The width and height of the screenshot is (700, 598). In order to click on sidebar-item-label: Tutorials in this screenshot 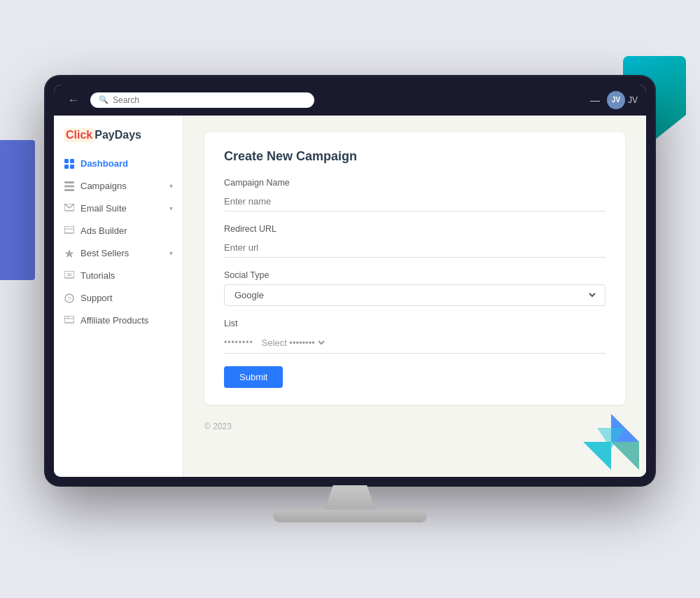, I will do `click(98, 276)`.